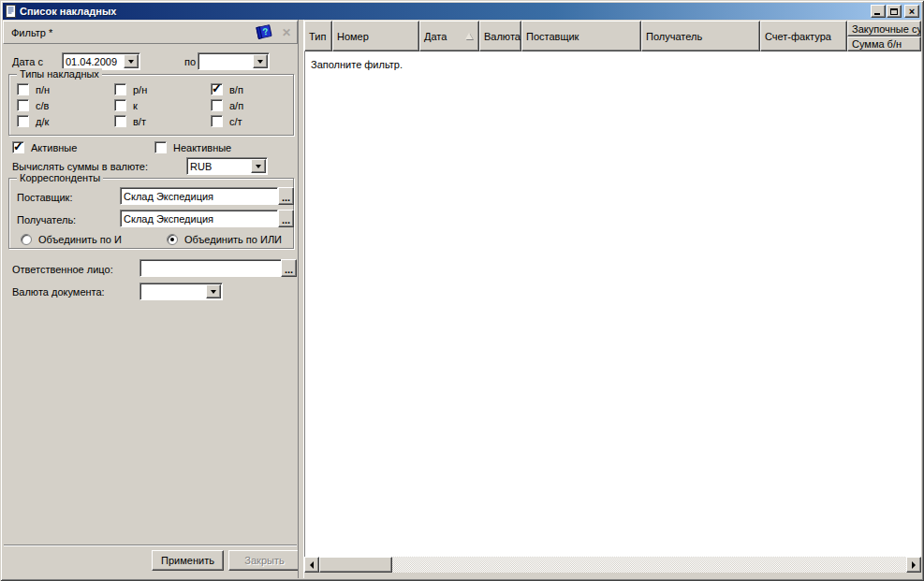 Image resolution: width=924 pixels, height=581 pixels. Describe the element at coordinates (187, 560) in the screenshot. I see `apply-button-label: Применить` at that location.